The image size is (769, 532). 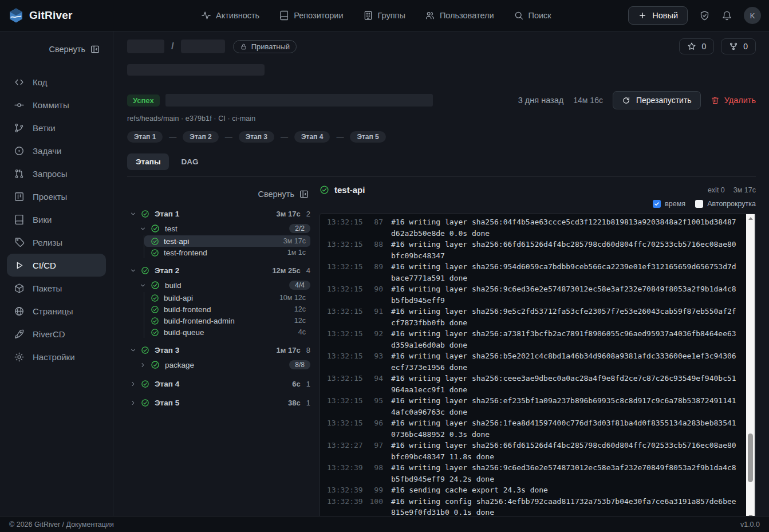 What do you see at coordinates (725, 204) in the screenshot?
I see `autoscroll-checkbox-option: Автопрокрутка` at bounding box center [725, 204].